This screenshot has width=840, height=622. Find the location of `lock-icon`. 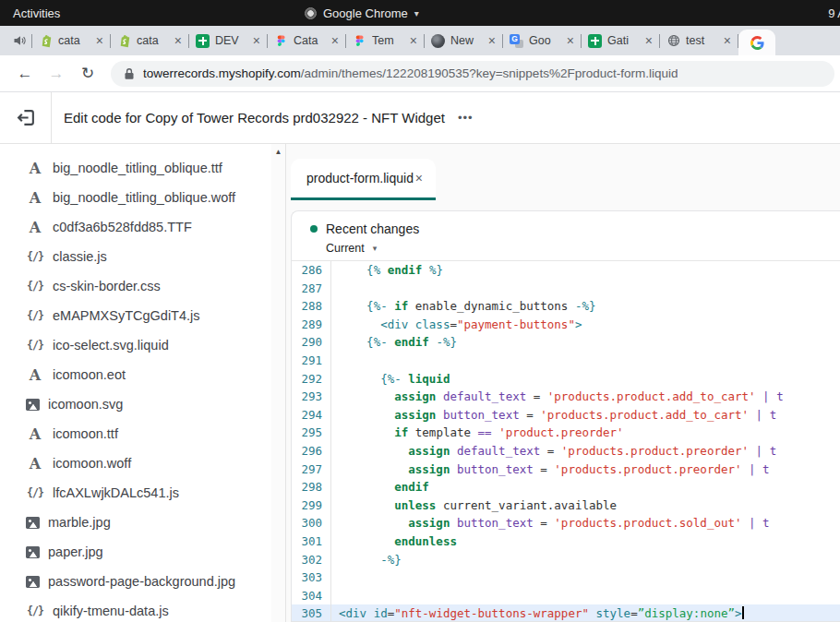

lock-icon is located at coordinates (129, 74).